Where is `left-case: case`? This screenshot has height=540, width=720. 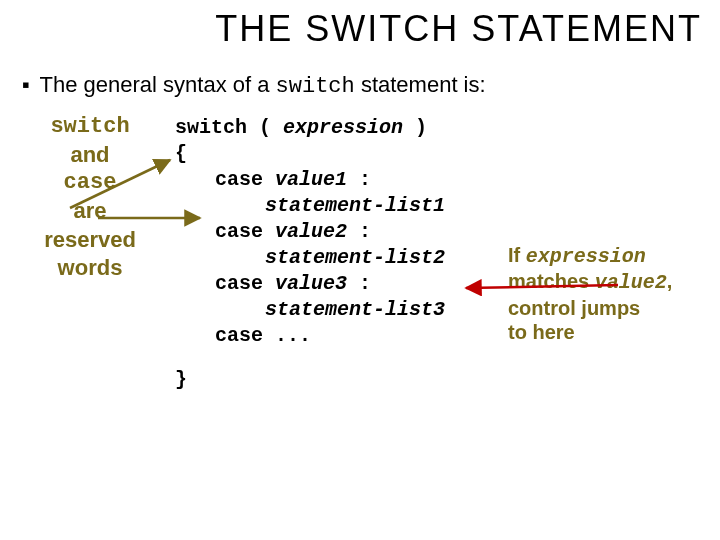 left-case: case is located at coordinates (90, 183).